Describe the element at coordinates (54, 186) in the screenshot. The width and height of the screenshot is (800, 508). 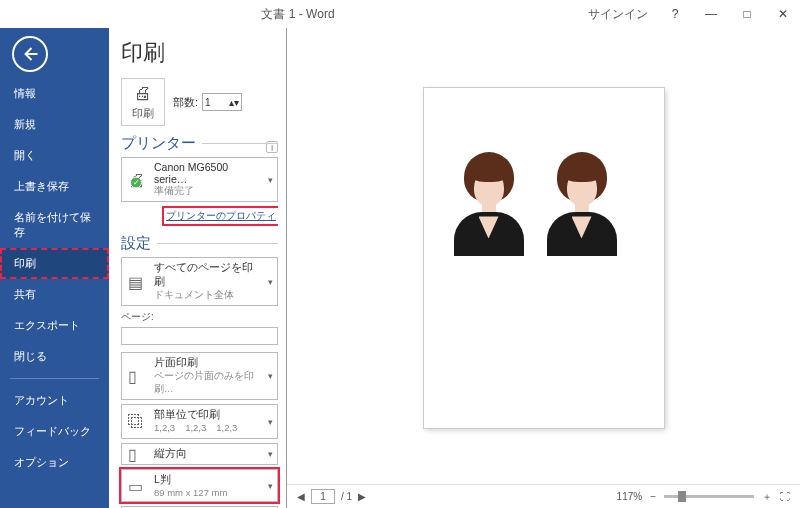
I see `sidebar-item-save: 上書き保存` at that location.